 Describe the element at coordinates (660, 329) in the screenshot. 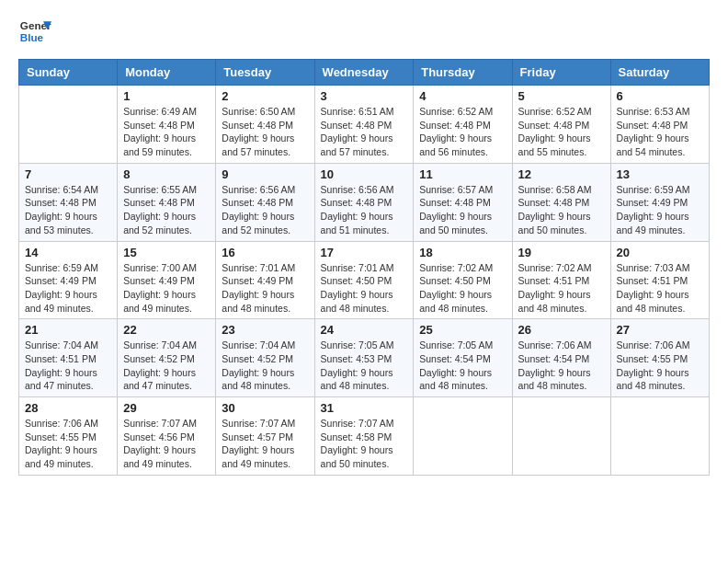

I see `day-number: 27` at that location.